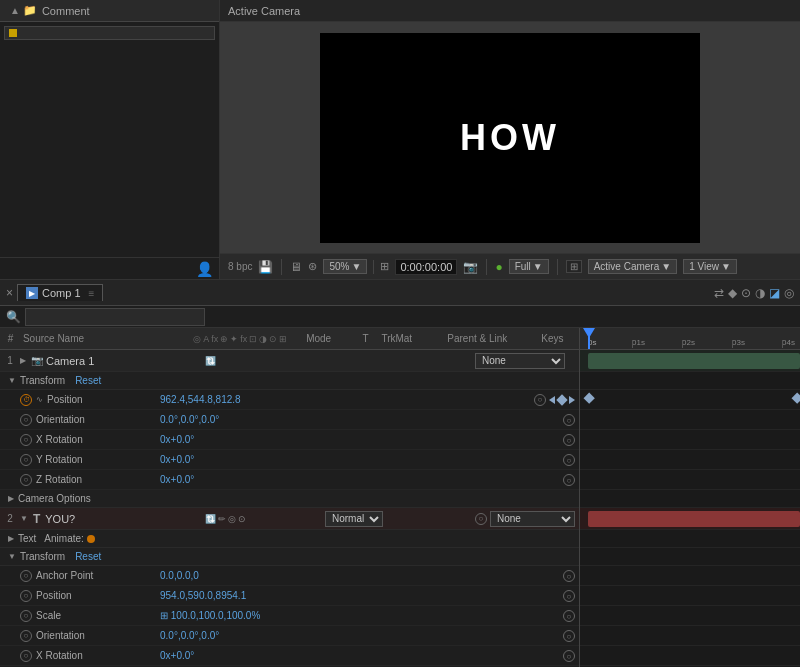  I want to click on camera-xrot-cycle: ○, so click(571, 440).